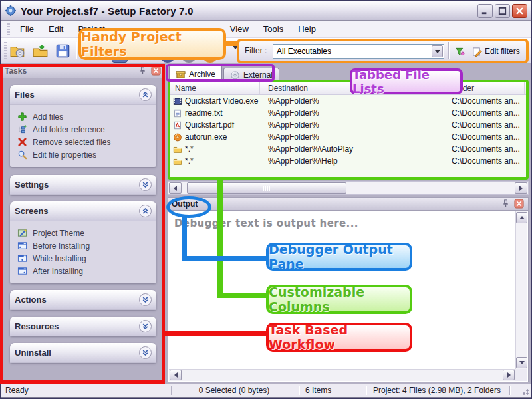  I want to click on close-button, so click(520, 11).